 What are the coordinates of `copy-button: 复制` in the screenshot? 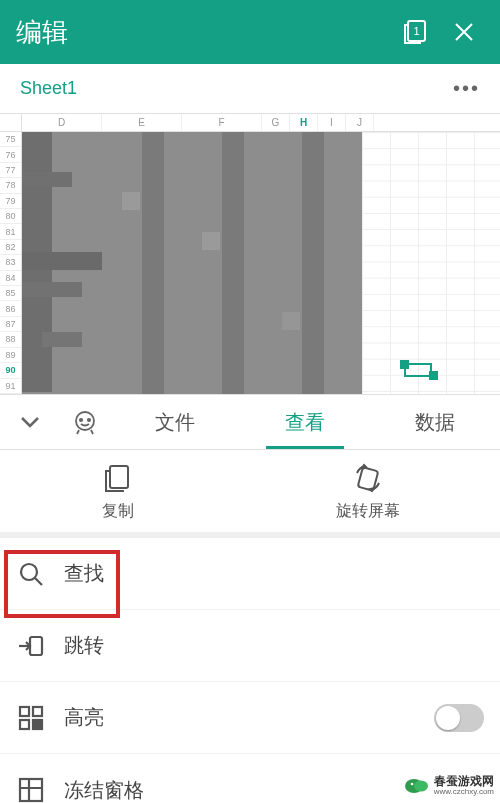 It's located at (118, 492).